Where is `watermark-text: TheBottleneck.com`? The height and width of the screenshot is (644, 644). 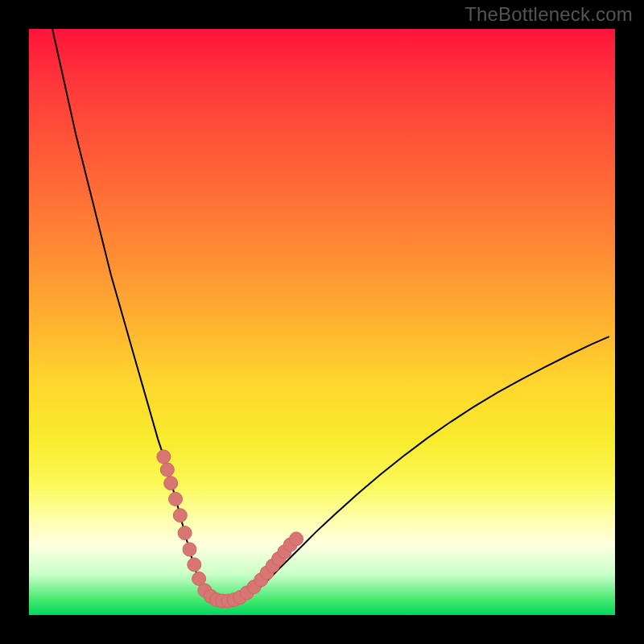 watermark-text: TheBottleneck.com is located at coordinates (549, 14).